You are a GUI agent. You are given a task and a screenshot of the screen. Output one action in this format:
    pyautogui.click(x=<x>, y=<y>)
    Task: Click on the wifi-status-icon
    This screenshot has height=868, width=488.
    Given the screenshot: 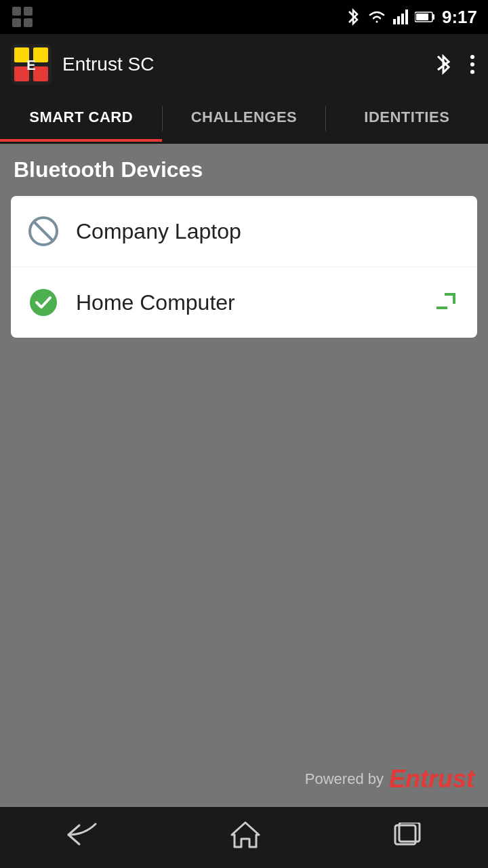 What is the action you would take?
    pyautogui.click(x=377, y=17)
    